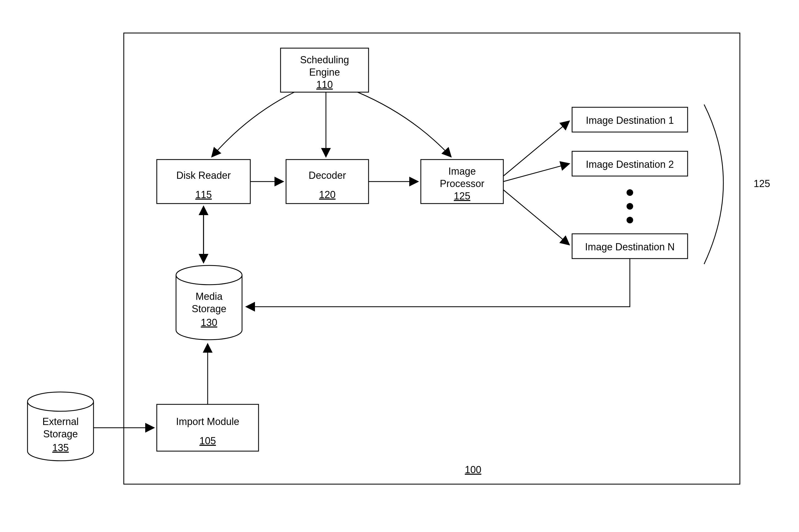 The height and width of the screenshot is (532, 799). Describe the element at coordinates (60, 448) in the screenshot. I see `external-storage-ref: 135` at that location.